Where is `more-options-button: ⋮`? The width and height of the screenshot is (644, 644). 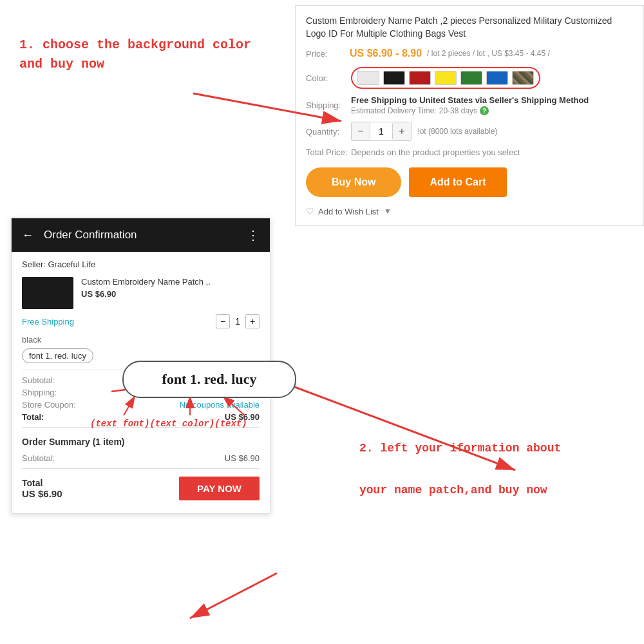 more-options-button: ⋮ is located at coordinates (253, 235).